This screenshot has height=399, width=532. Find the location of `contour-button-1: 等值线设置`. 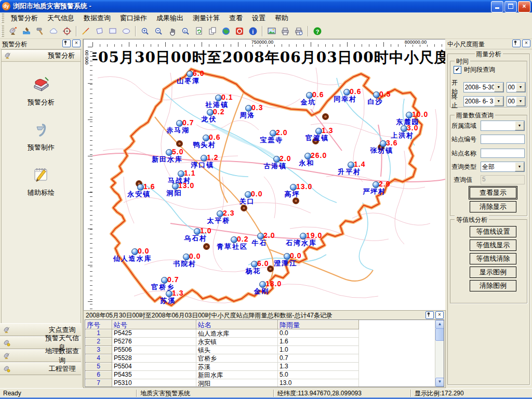

contour-button-1: 等值线设置 is located at coordinates (493, 232).